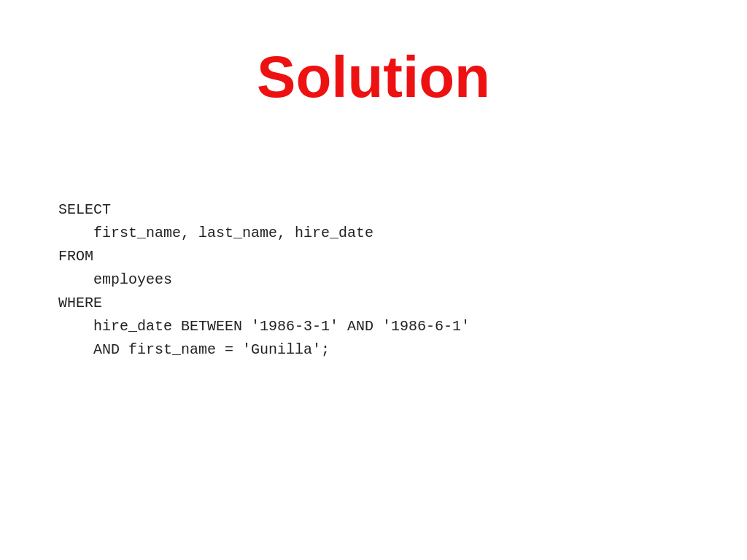 Image resolution: width=747 pixels, height=560 pixels. What do you see at coordinates (216, 233) in the screenshot?
I see `sql-line-2: first_name, last_name, hire_date` at bounding box center [216, 233].